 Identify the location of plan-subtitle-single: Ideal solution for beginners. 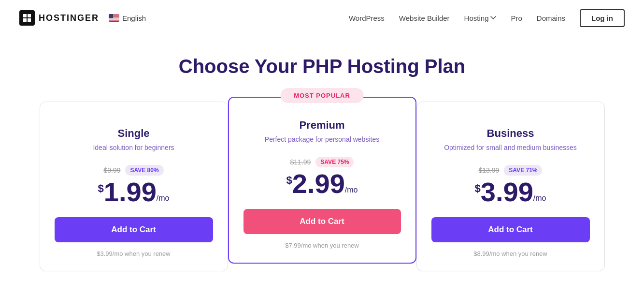
(134, 148).